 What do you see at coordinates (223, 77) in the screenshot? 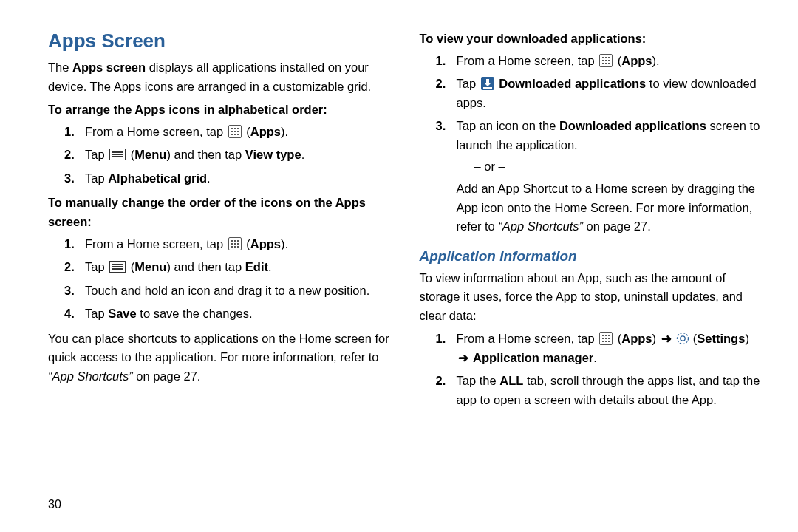
I see `intro-paragraph: The Apps screen displays all application…` at bounding box center [223, 77].